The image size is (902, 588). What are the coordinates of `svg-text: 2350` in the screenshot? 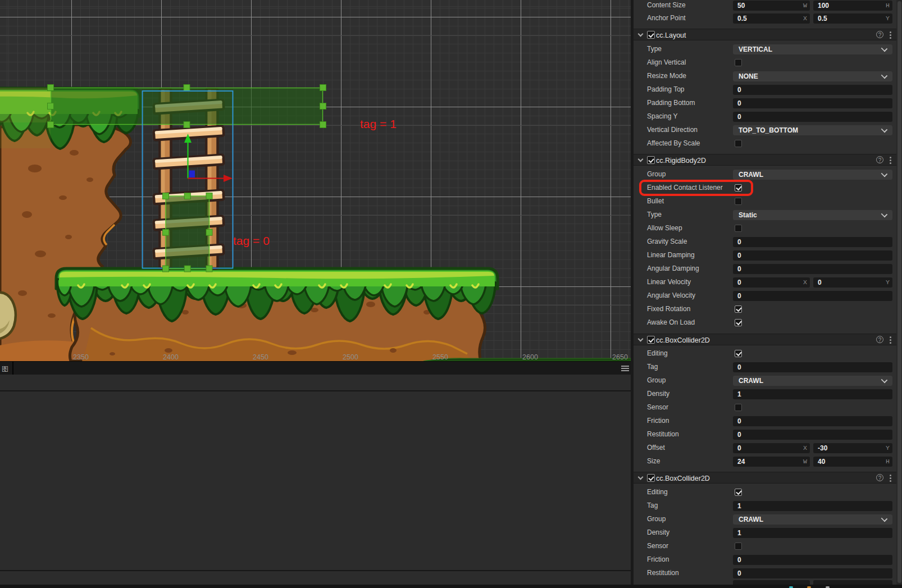 It's located at (81, 357).